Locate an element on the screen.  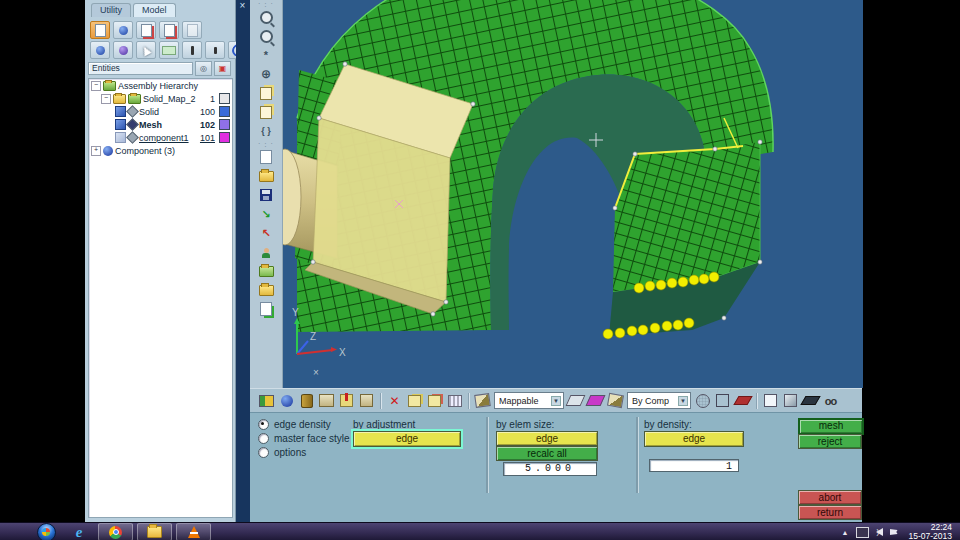
sphere-view-icon is located at coordinates (100, 50).